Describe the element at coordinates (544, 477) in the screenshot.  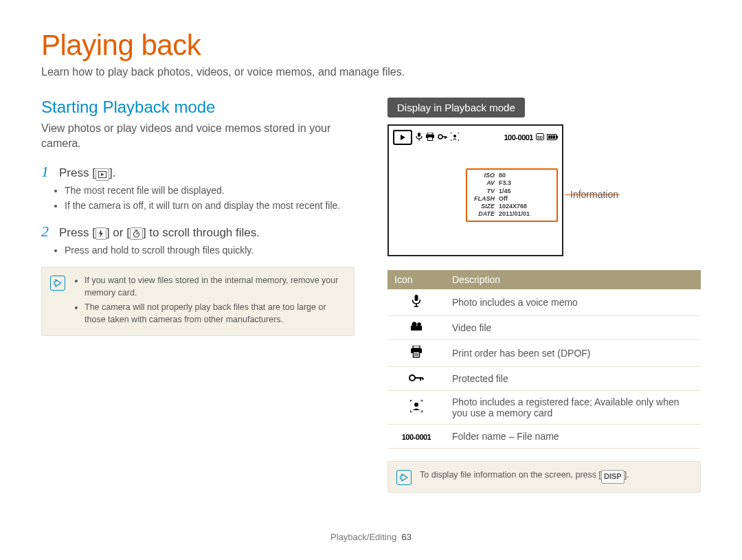
I see `note-box-2: To display file information on the scree…` at that location.